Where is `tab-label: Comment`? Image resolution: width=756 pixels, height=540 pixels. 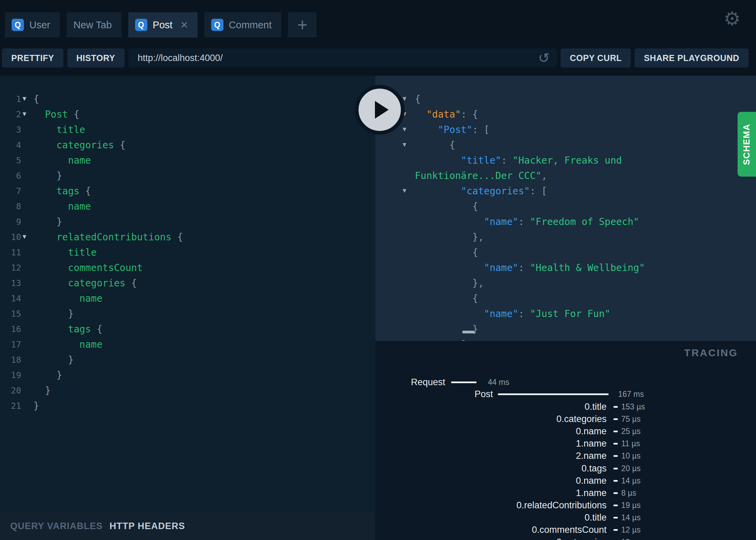 tab-label: Comment is located at coordinates (250, 25).